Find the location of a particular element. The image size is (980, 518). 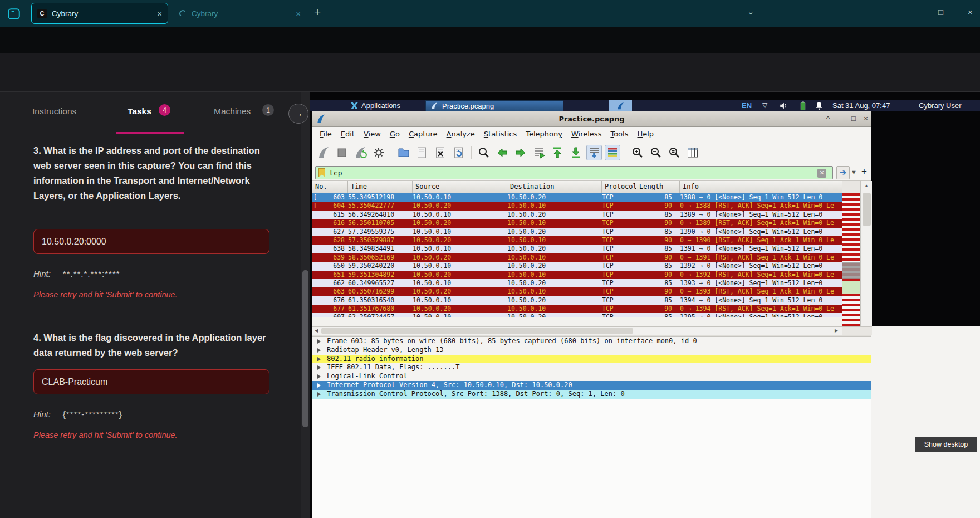

notifications-bell-icon is located at coordinates (819, 106).